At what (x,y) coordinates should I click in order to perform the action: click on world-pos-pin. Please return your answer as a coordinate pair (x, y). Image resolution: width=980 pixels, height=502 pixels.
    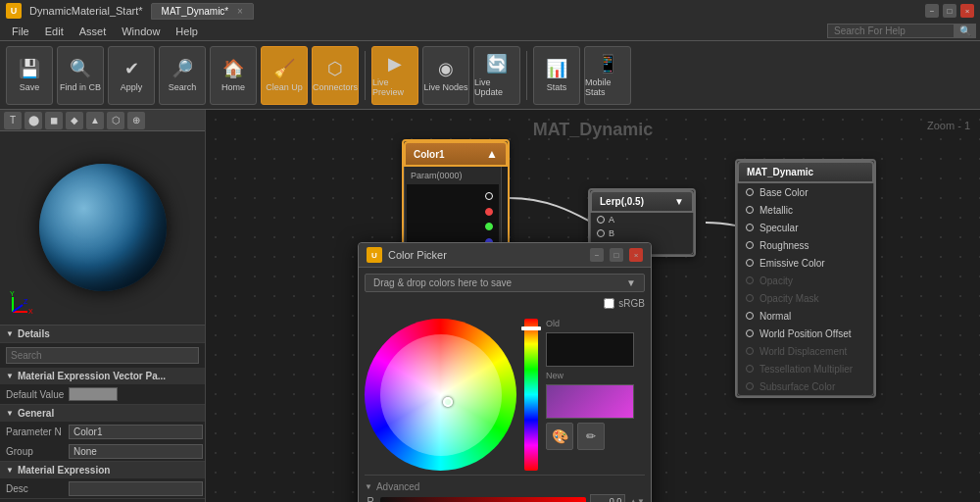
    Looking at the image, I should click on (750, 333).